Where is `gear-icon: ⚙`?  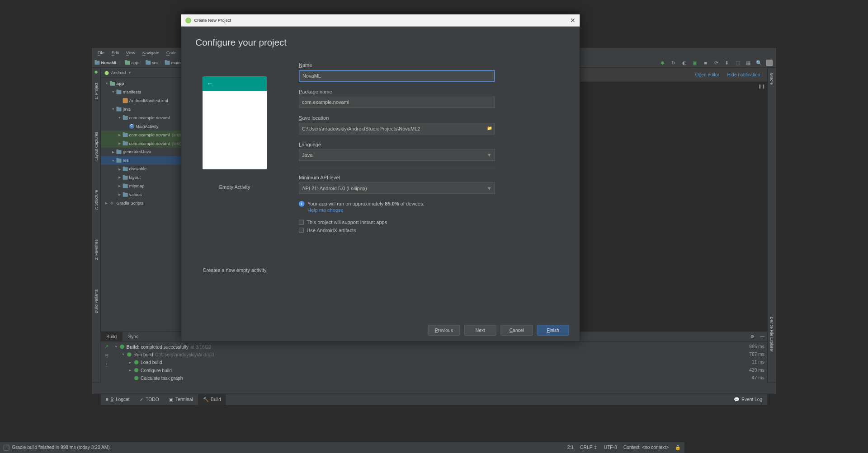
gear-icon: ⚙ is located at coordinates (752, 337).